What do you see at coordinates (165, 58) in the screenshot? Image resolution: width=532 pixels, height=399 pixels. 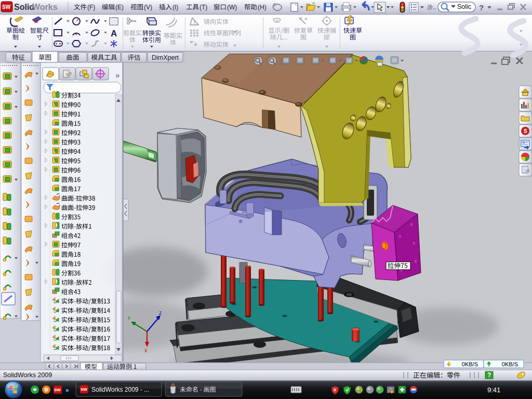 I see `svg-text: DimXpert` at bounding box center [165, 58].